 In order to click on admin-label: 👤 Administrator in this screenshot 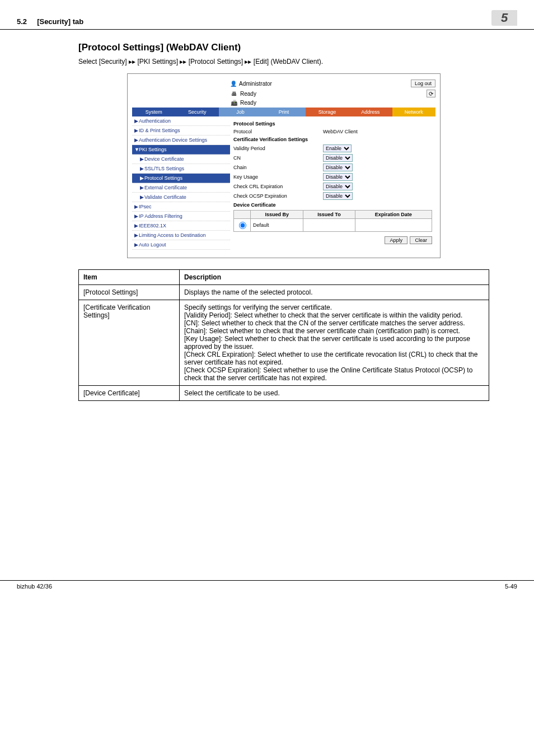, I will do `click(320, 84)`.